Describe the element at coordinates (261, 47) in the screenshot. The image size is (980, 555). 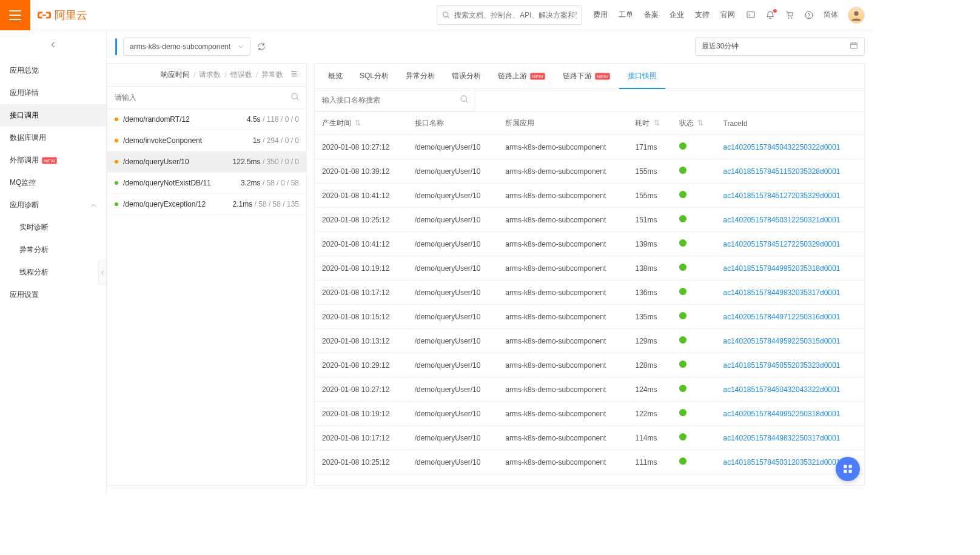
I see `refresh-button` at that location.